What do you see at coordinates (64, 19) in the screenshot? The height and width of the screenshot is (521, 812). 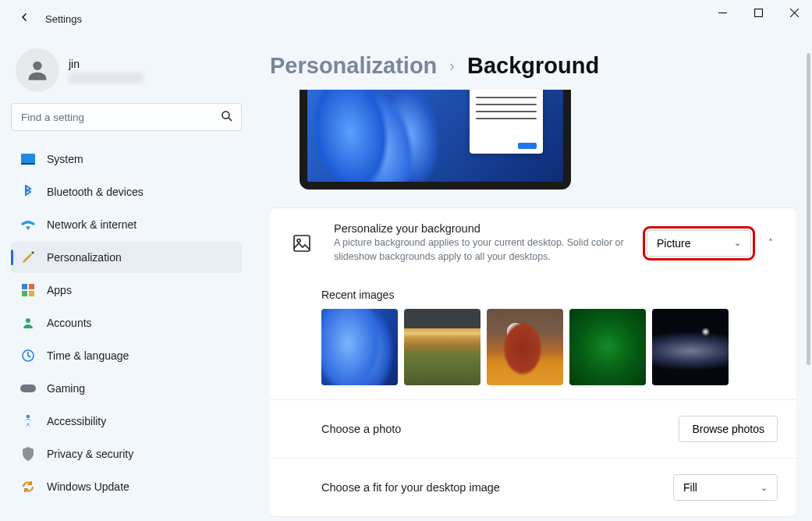 I see `window-title: Settings` at bounding box center [64, 19].